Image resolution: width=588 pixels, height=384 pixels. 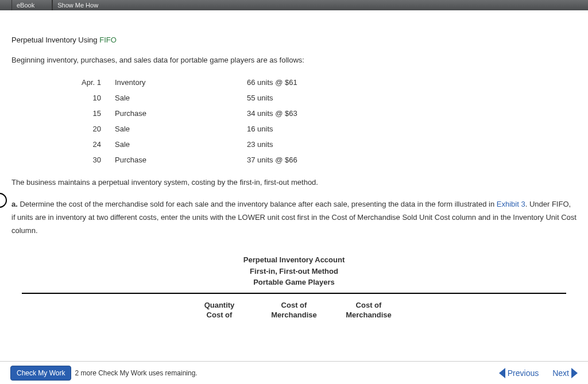 I want to click on table-row: 20 Sale 16 units, so click(x=224, y=129).